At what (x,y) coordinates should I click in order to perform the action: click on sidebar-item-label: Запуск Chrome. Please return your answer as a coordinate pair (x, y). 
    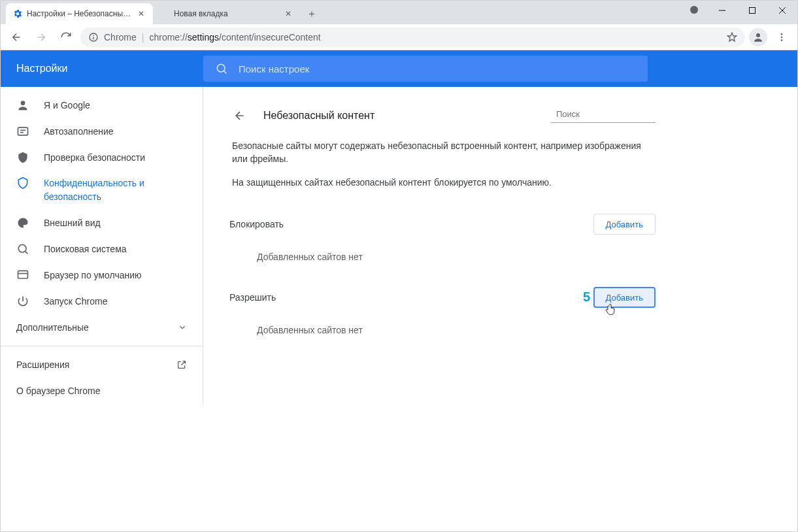
    Looking at the image, I should click on (76, 301).